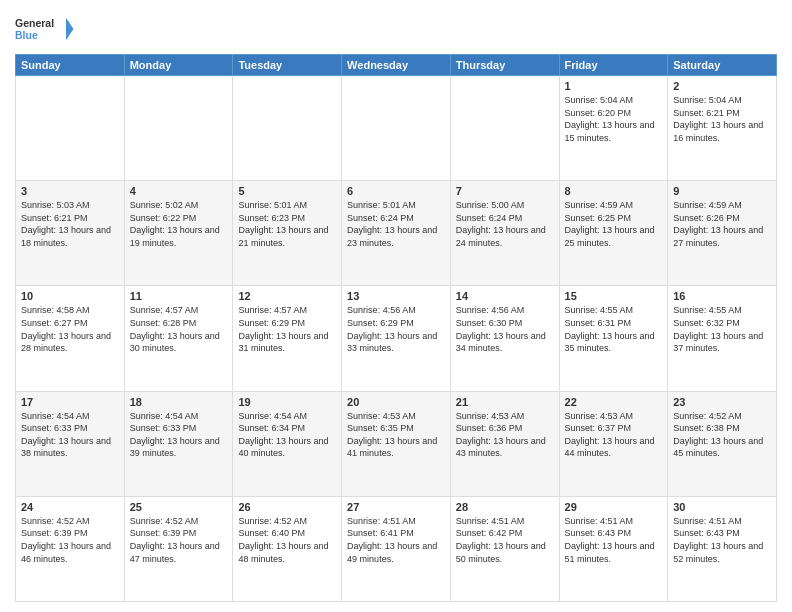 Image resolution: width=792 pixels, height=612 pixels. What do you see at coordinates (396, 296) in the screenshot?
I see `day-number: 13` at bounding box center [396, 296].